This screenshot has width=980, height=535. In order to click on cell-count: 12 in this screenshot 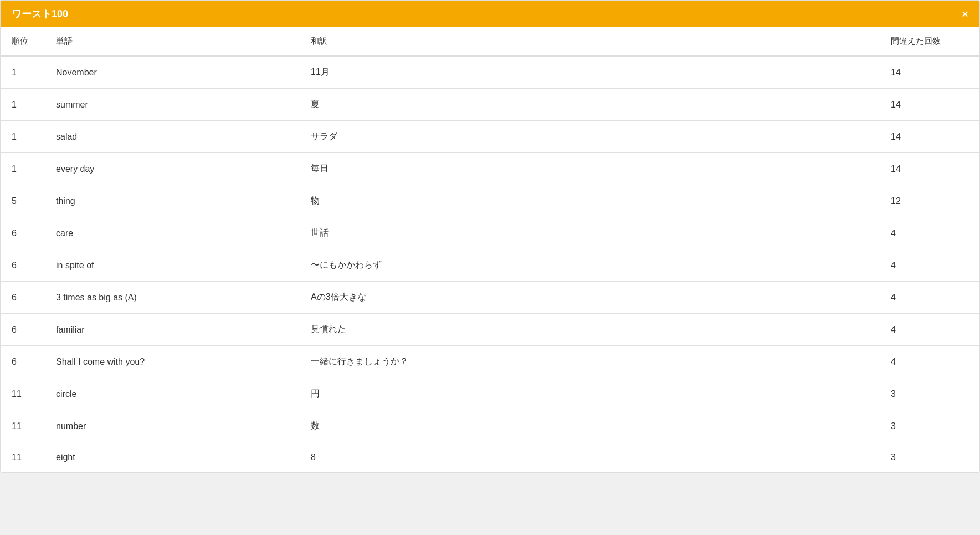, I will do `click(930, 201)`.